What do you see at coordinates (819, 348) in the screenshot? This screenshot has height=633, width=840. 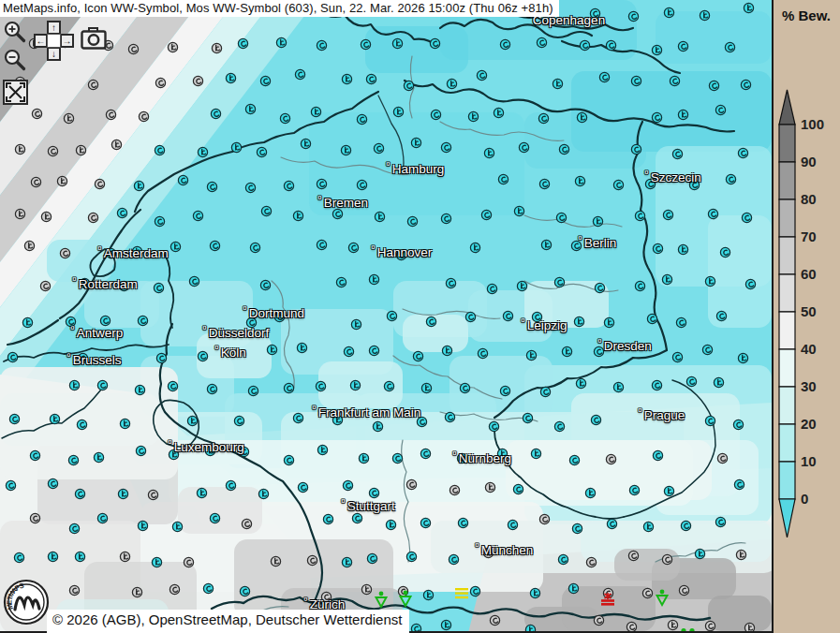 I see `legend-tick-label: 40` at bounding box center [819, 348].